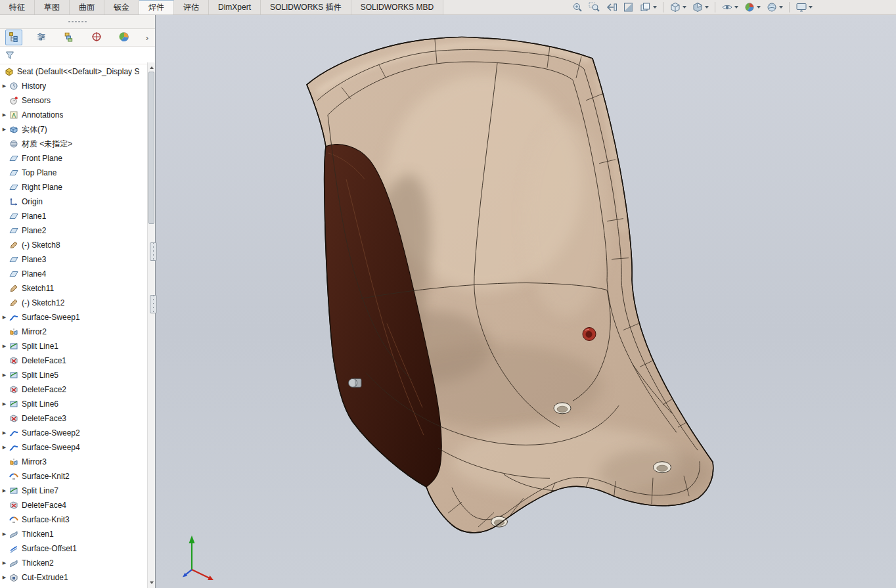 The image size is (896, 588). I want to click on scroll-down-button, so click(151, 583).